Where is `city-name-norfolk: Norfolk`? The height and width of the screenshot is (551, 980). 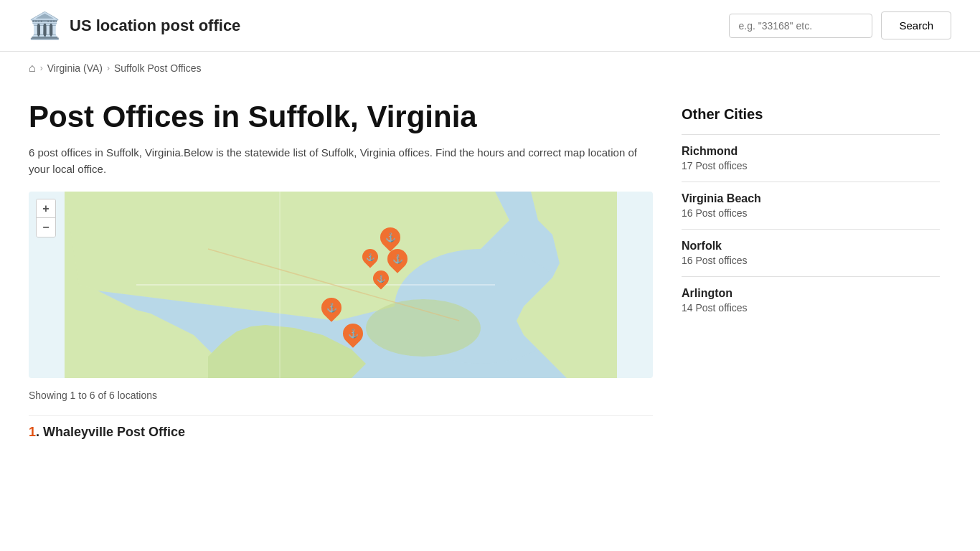
city-name-norfolk: Norfolk is located at coordinates (811, 246).